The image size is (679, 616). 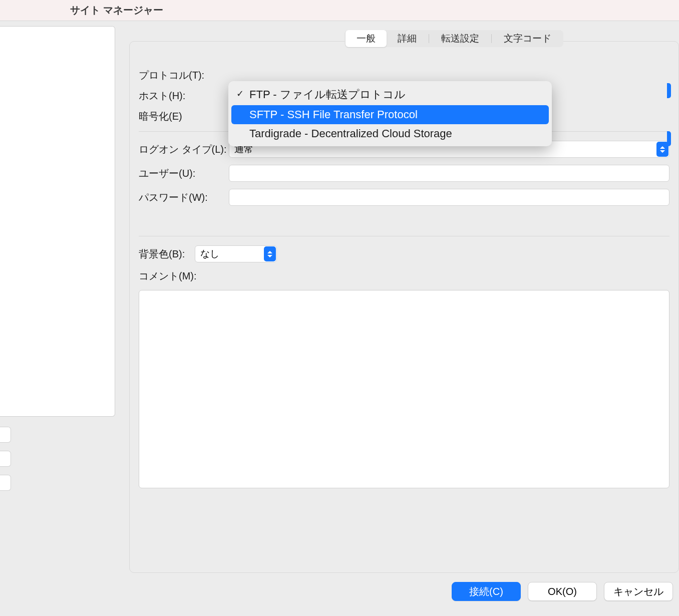 What do you see at coordinates (460, 39) in the screenshot?
I see `tab-transfer: 転送設定` at bounding box center [460, 39].